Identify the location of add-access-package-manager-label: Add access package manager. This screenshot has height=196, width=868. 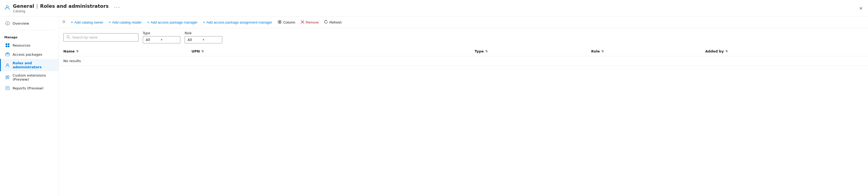
(174, 22).